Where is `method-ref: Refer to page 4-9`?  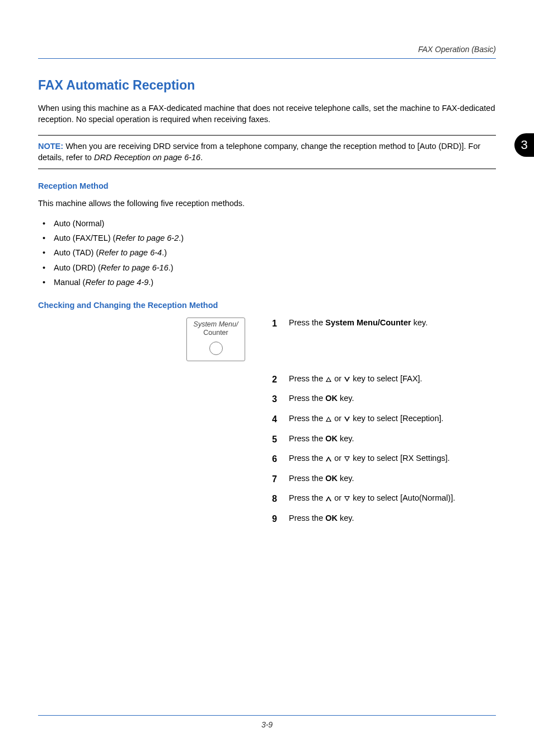
method-ref: Refer to page 4-9 is located at coordinates (116, 282).